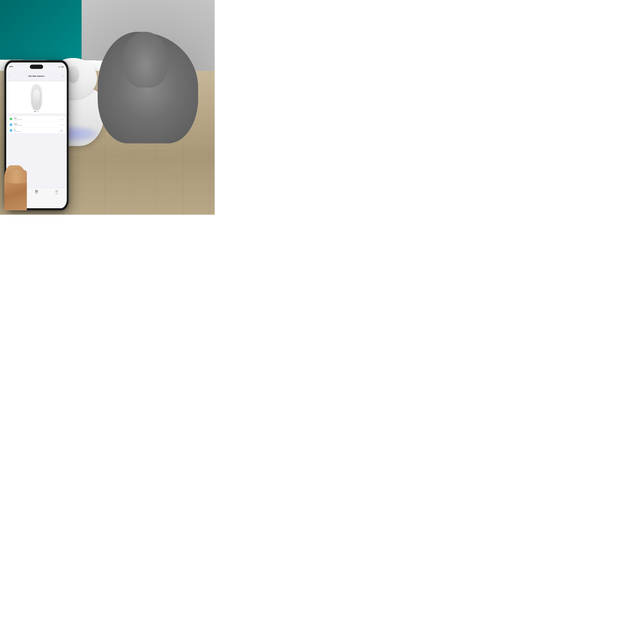  I want to click on list-item-filter: Filter Filter Left 28 days, so click(36, 119).